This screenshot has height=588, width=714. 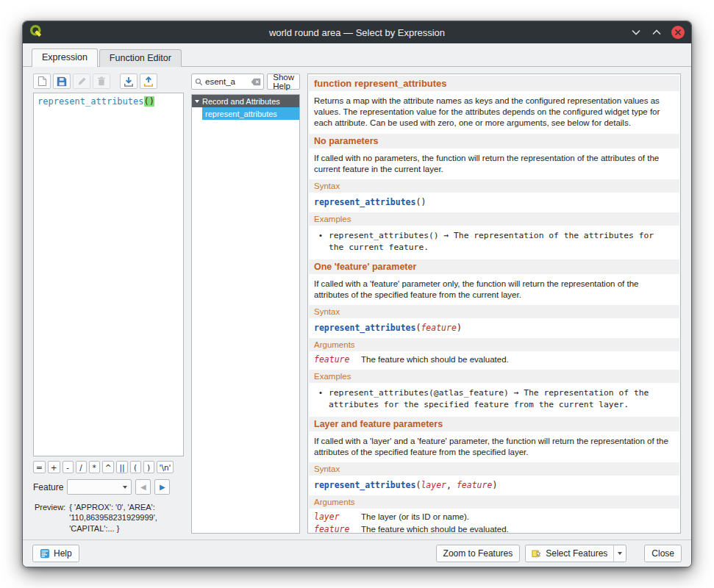 What do you see at coordinates (494, 141) in the screenshot?
I see `section-title-no-parameters: No parameters` at bounding box center [494, 141].